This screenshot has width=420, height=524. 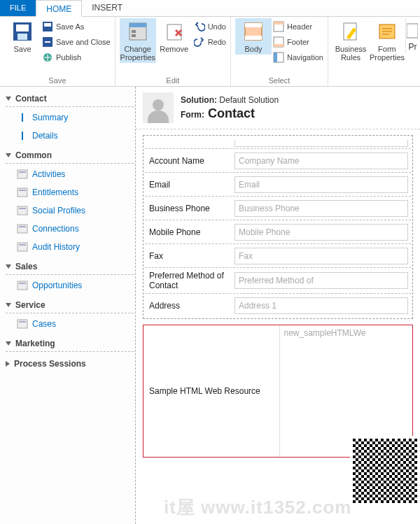 I want to click on remove-button: Remove, so click(x=174, y=36).